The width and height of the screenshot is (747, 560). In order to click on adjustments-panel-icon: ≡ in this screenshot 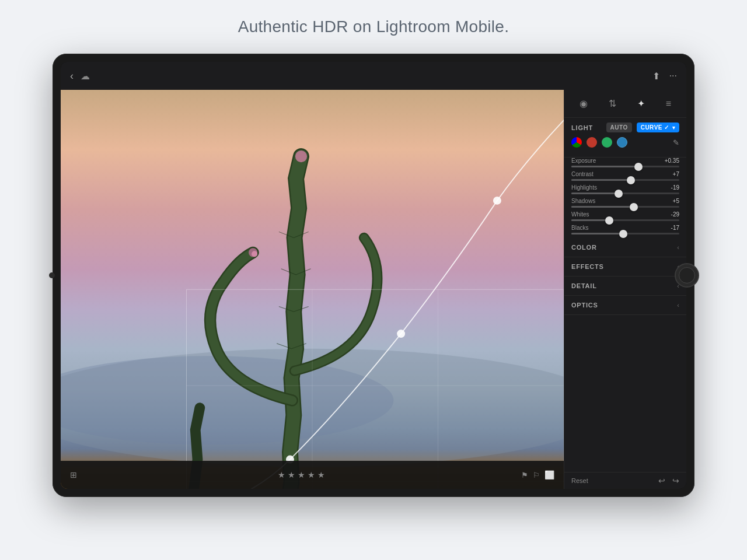, I will do `click(669, 104)`.